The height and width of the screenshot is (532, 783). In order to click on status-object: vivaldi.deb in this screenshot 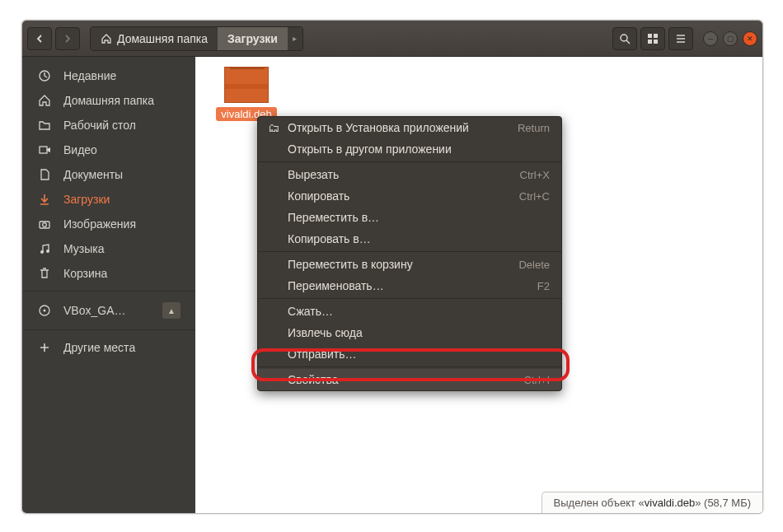, I will do `click(669, 502)`.